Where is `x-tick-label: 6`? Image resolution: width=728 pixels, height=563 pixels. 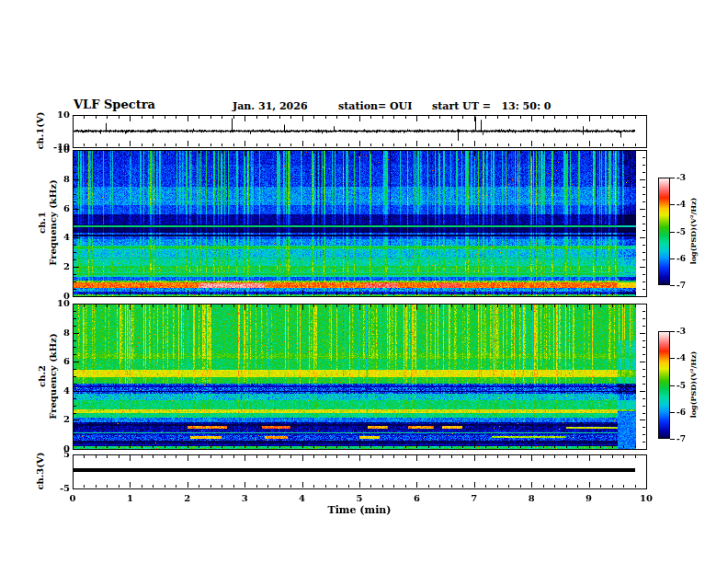 x-tick-label: 6 is located at coordinates (416, 499).